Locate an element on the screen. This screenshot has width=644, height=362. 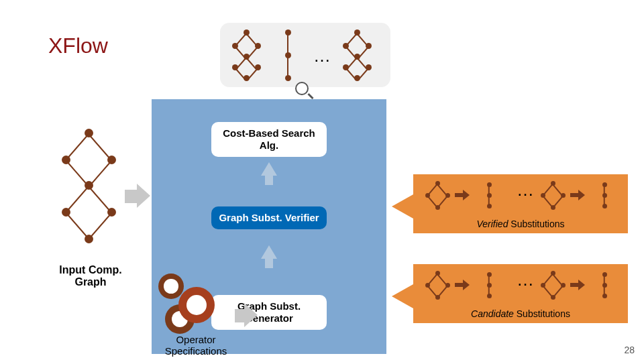
verified-subs-label: Verified Substitutions is located at coordinates (521, 224).